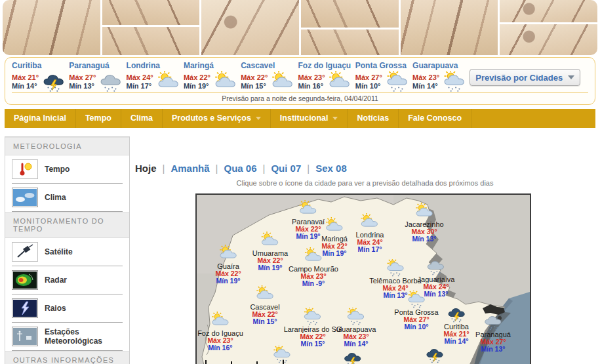 The height and width of the screenshot is (364, 600). Describe the element at coordinates (265, 321) in the screenshot. I see `map-city-min: Mín 15°` at that location.